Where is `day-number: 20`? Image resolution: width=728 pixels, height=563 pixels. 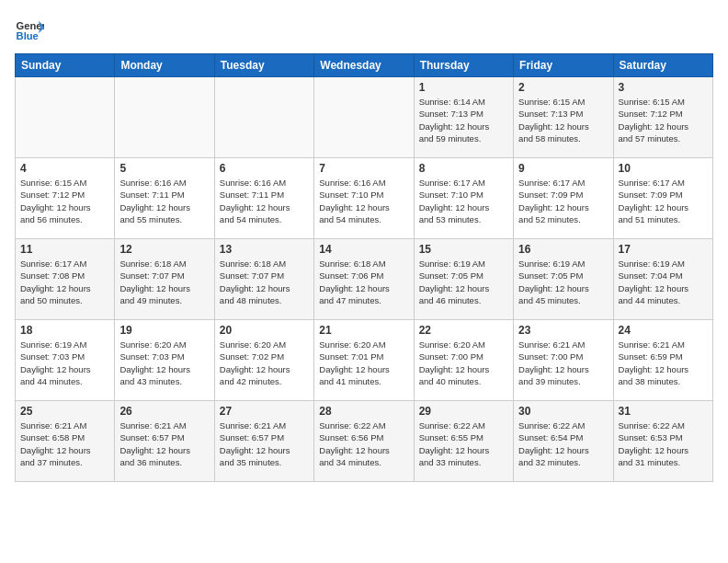 day-number: 20 is located at coordinates (265, 330).